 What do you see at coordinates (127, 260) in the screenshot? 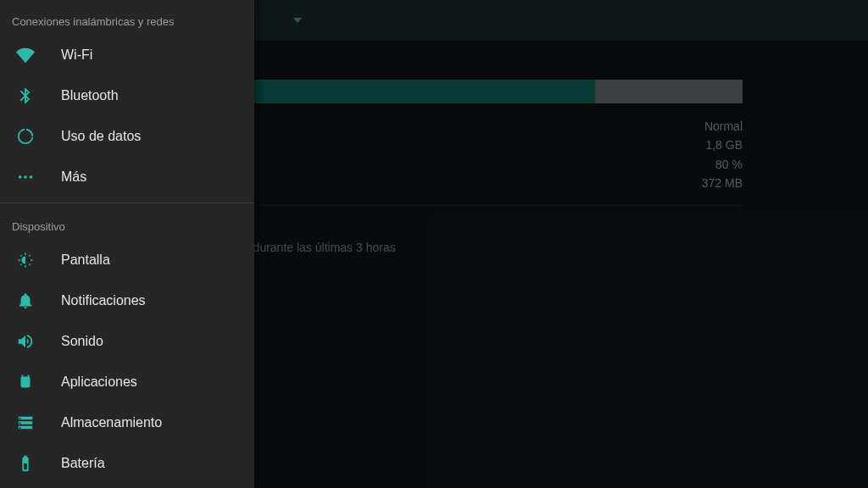
I see `sidebar-item-display: Pantalla` at bounding box center [127, 260].